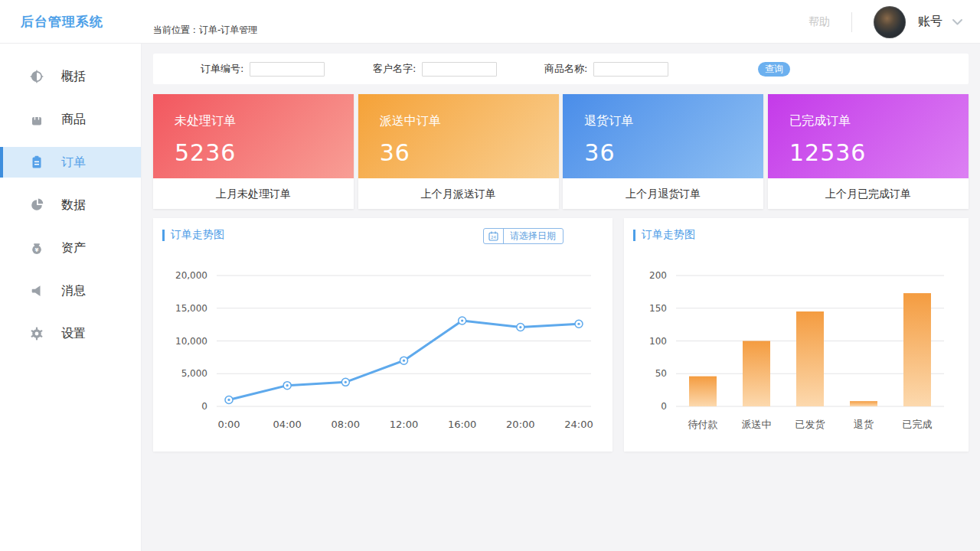  Describe the element at coordinates (886, 21) in the screenshot. I see `header-right: 帮助 账号` at that location.